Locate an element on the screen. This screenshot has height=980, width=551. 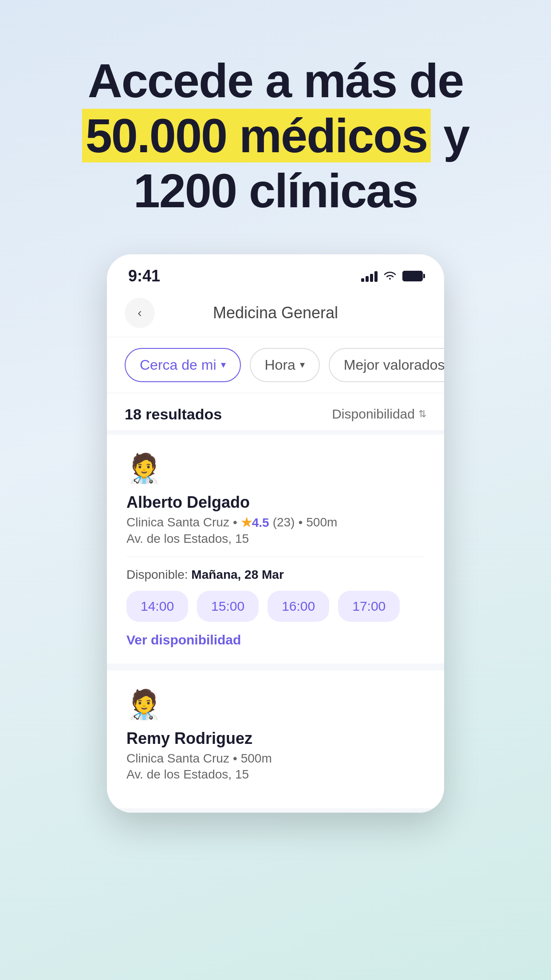
available-date-1: Mañana, 28 Mar is located at coordinates (238, 574).